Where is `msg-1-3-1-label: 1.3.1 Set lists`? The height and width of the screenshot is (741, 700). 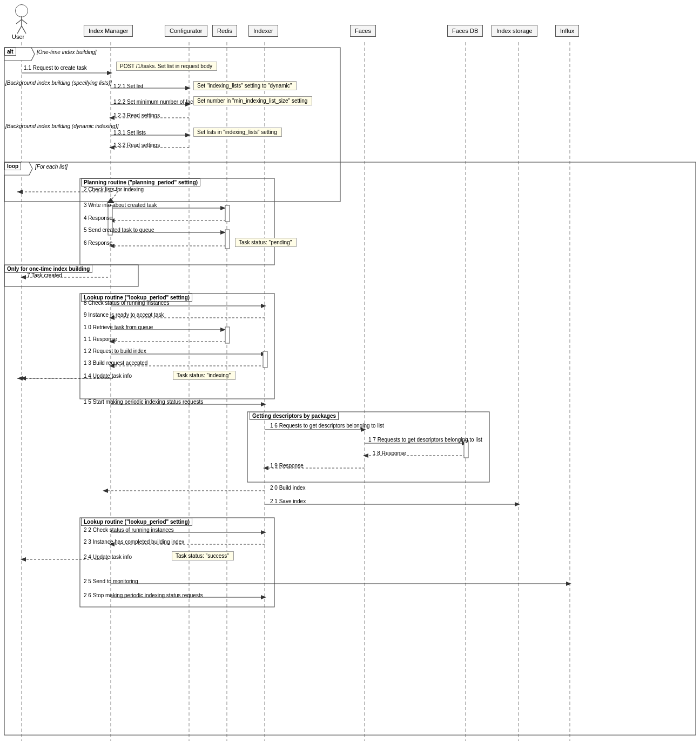 msg-1-3-1-label: 1.3.1 Set lists is located at coordinates (130, 133).